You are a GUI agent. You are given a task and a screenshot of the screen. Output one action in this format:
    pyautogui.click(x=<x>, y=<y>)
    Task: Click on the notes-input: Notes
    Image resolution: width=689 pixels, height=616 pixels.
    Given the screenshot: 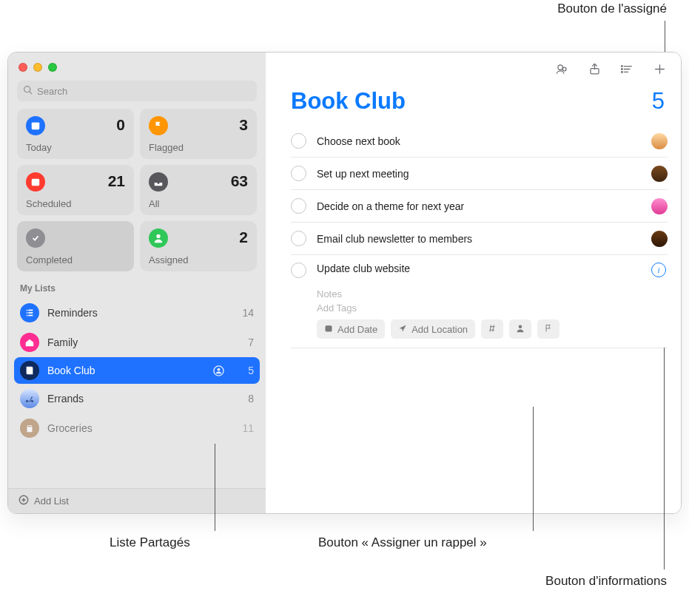 What is the action you would take?
    pyautogui.click(x=492, y=294)
    